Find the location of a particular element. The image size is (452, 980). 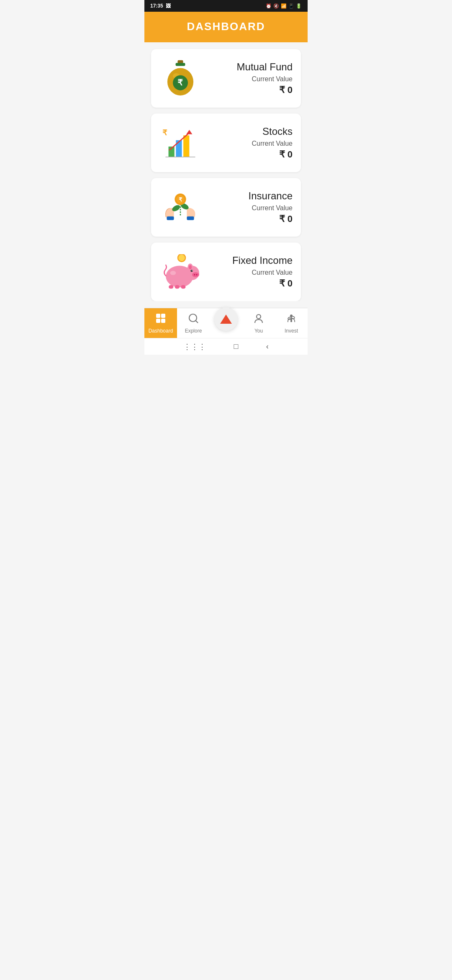

center-triangle-icon is located at coordinates (226, 319).